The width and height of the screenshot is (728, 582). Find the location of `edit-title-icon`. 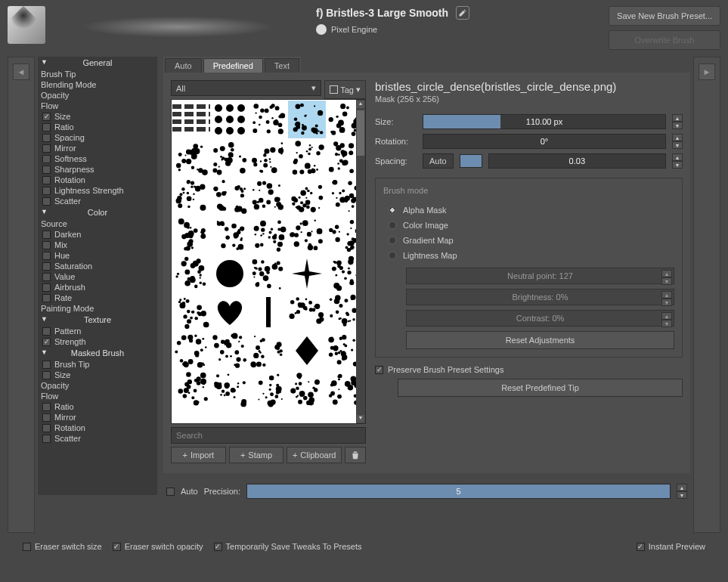

edit-title-icon is located at coordinates (463, 13).